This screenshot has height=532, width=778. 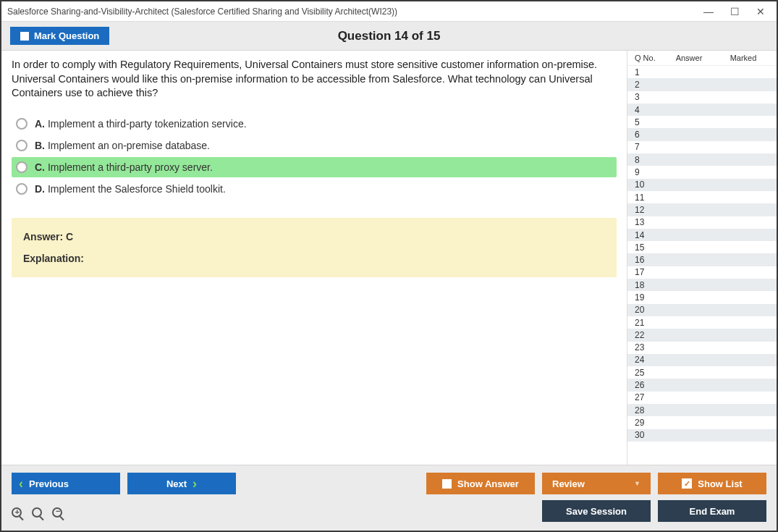 I want to click on end-exam-button: End Exam, so click(x=712, y=511).